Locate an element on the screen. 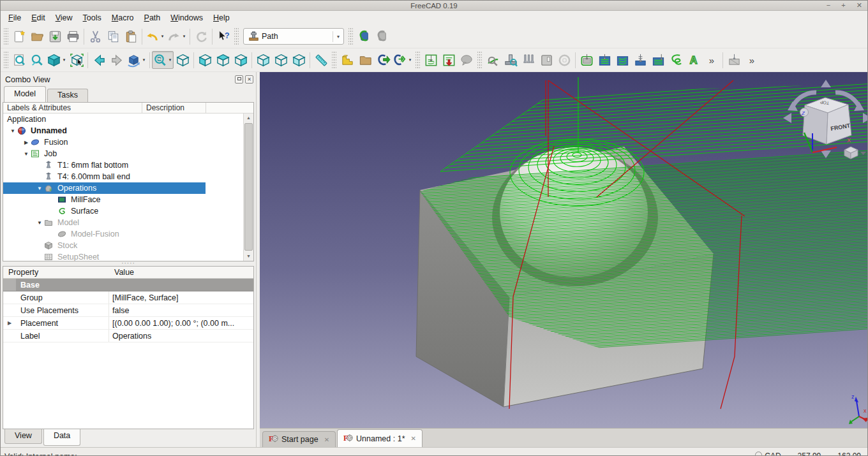  profile-button is located at coordinates (587, 60).